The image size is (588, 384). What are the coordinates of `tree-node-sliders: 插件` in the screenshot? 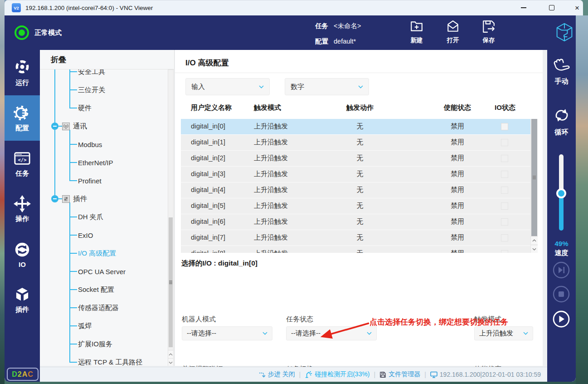 It's located at (103, 199).